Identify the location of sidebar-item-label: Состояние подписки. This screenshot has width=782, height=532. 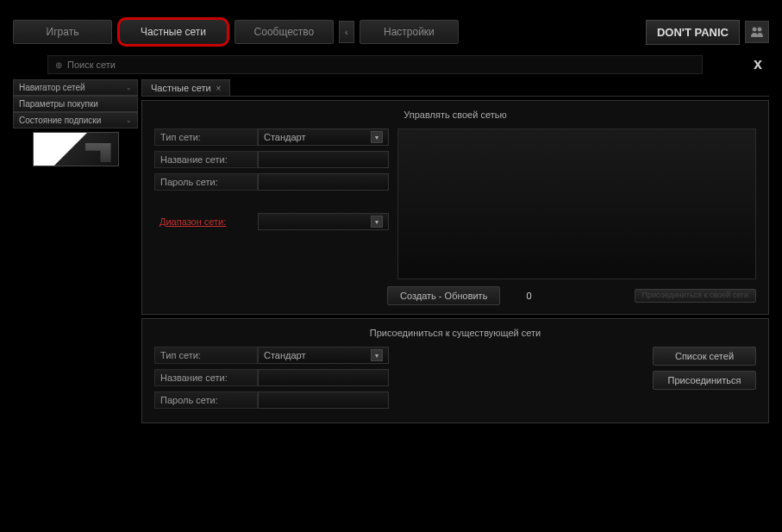
(60, 121).